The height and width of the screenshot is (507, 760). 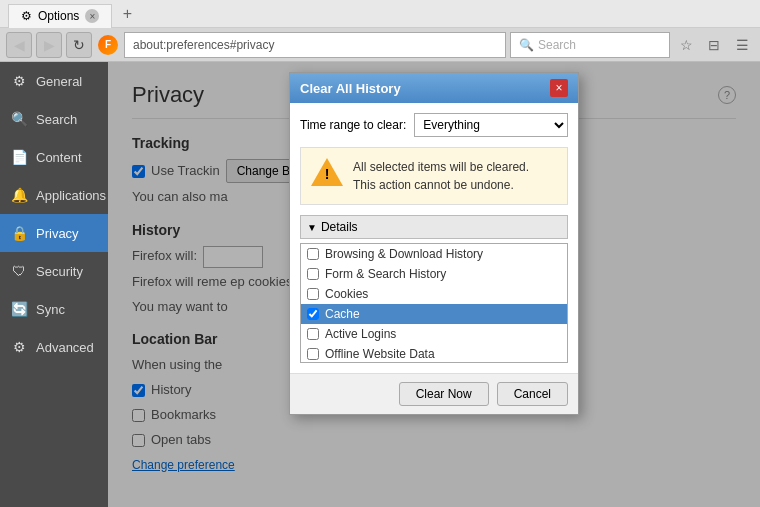 What do you see at coordinates (404, 254) in the screenshot?
I see `browsing-label: Browsing & Download History` at bounding box center [404, 254].